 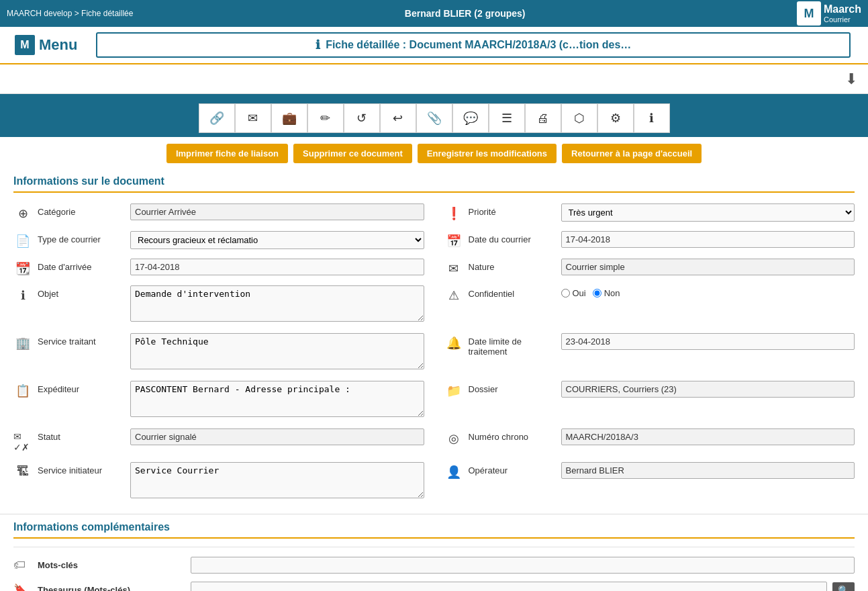 What do you see at coordinates (809, 13) in the screenshot?
I see `maarch-m-icon: M` at bounding box center [809, 13].